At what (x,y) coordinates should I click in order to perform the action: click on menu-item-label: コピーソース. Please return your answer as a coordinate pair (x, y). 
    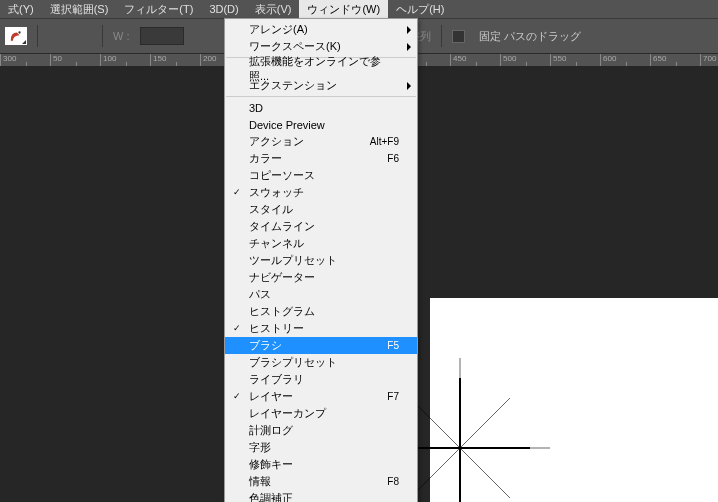
    Looking at the image, I should click on (324, 176).